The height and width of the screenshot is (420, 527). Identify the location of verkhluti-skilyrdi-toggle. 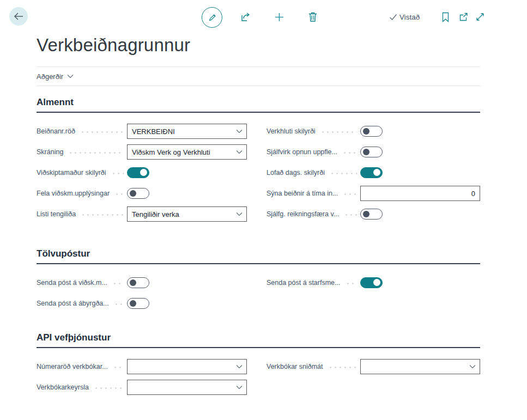
(372, 131).